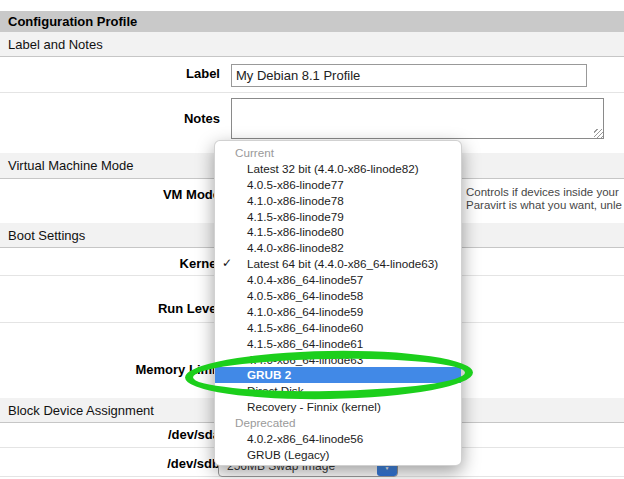 Image resolution: width=624 pixels, height=479 pixels. I want to click on dev-sdb-field-label: /dev/sdb, so click(110, 464).